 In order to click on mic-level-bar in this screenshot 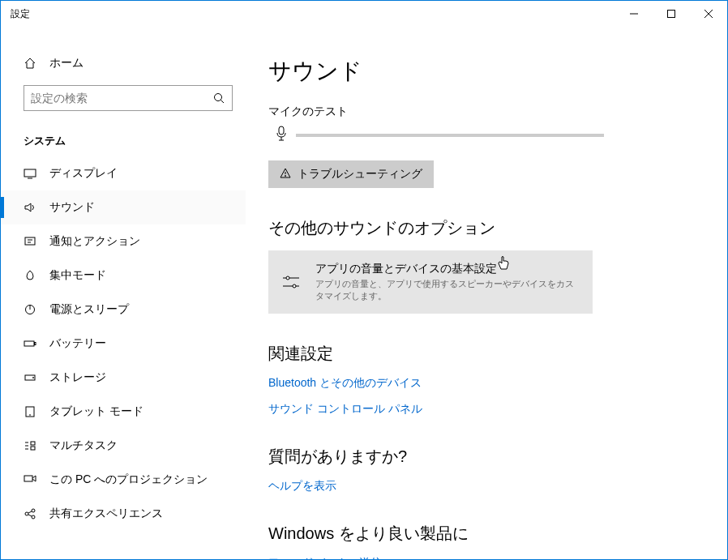, I will do `click(450, 135)`.